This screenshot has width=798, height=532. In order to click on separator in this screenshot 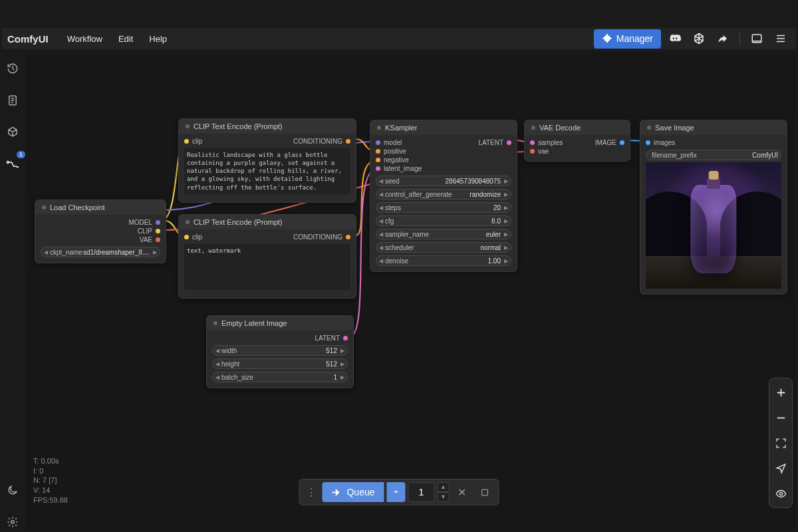, I will do `click(739, 39)`.